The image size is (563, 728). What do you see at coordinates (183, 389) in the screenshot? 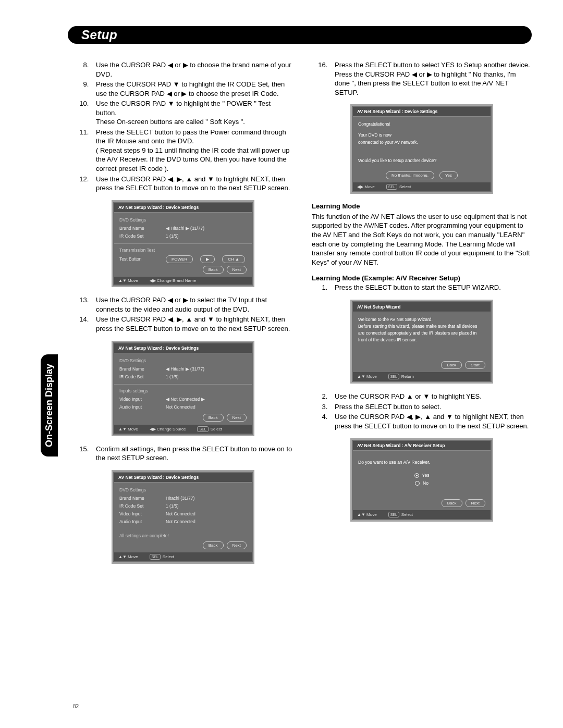
I see `osd-device-settings-b: AV Net Setup Wizard : Device Settings DV…` at bounding box center [183, 389].